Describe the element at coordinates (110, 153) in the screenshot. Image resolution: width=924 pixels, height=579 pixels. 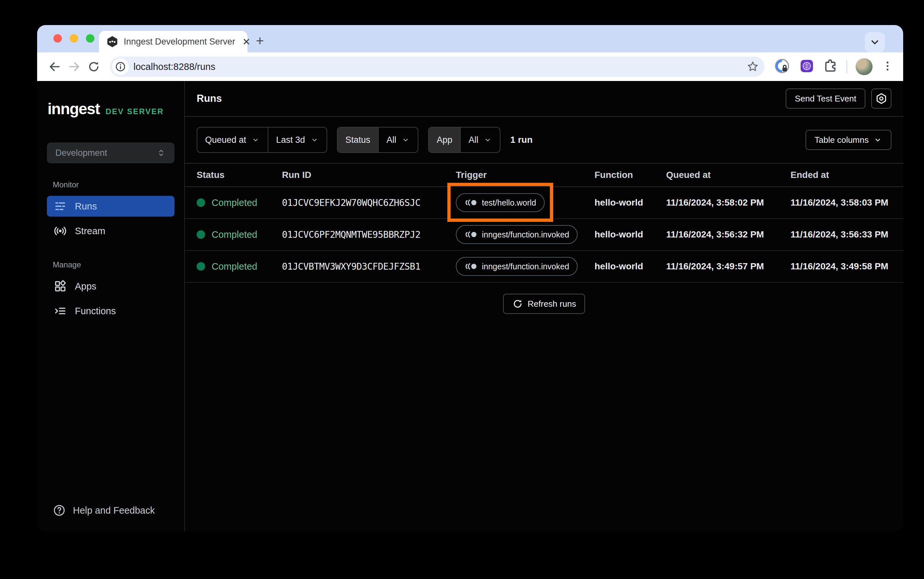
I see `environment-selector: Development` at that location.